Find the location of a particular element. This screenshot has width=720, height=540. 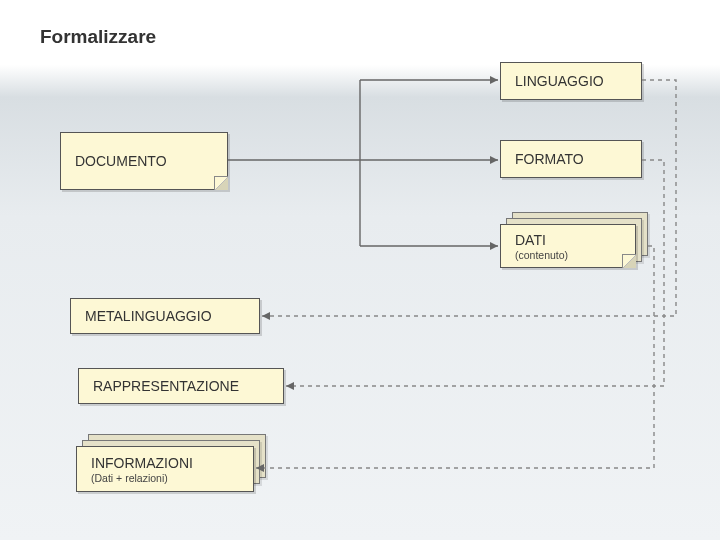

node-rappresentazione-label: RAPPRESENTAZIONE is located at coordinates (181, 386).